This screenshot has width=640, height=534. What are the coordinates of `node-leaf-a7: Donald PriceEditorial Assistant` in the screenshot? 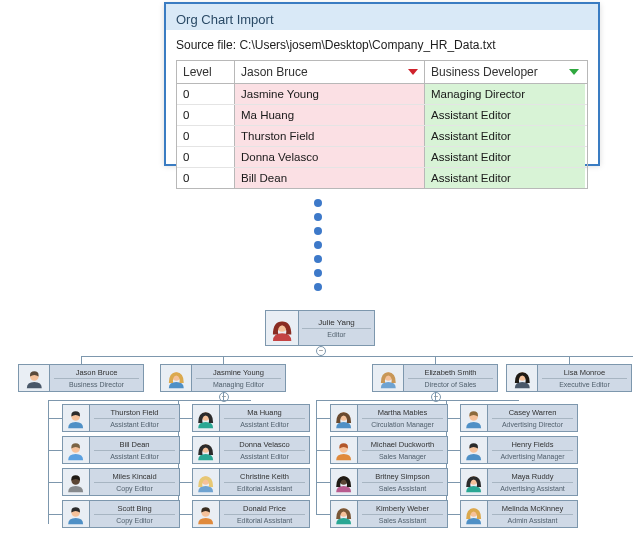 It's located at (251, 514).